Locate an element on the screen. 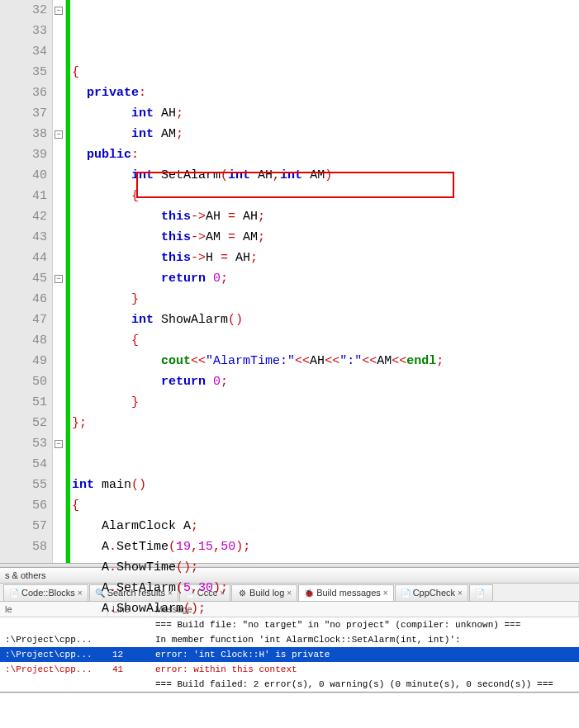 The width and height of the screenshot is (579, 728). token-num: 15 is located at coordinates (206, 546).